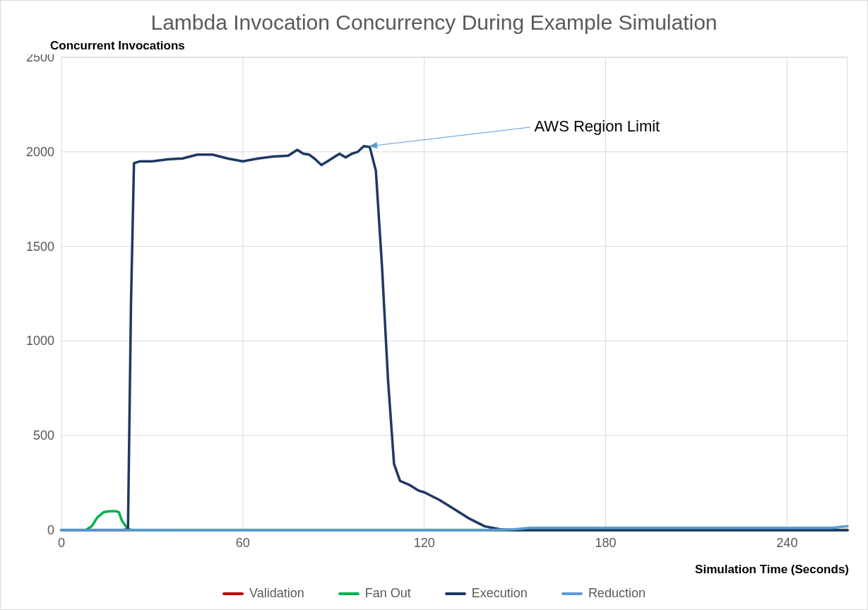  I want to click on legend-label-validation: Validation, so click(277, 594).